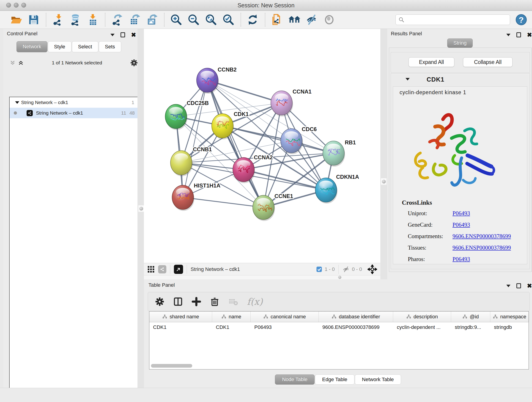 The height and width of the screenshot is (402, 532). What do you see at coordinates (60, 47) in the screenshot?
I see `tab-style: Style` at bounding box center [60, 47].